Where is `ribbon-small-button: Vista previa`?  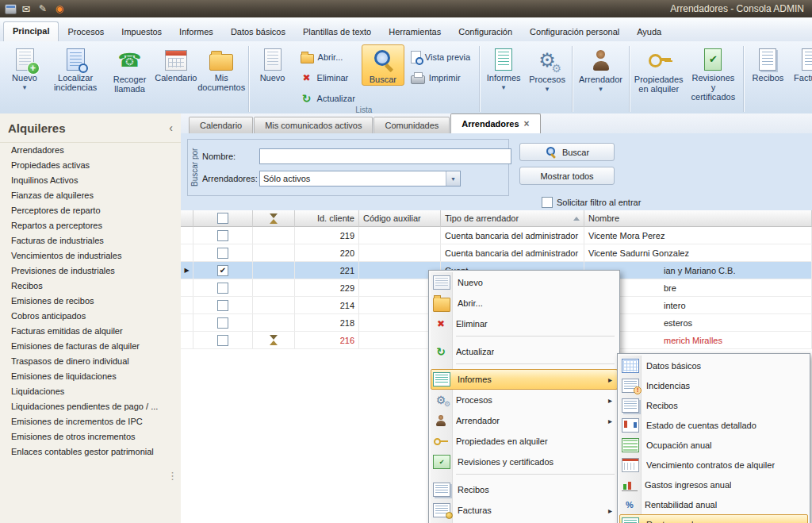 ribbon-small-button: Vista previa is located at coordinates (441, 57).